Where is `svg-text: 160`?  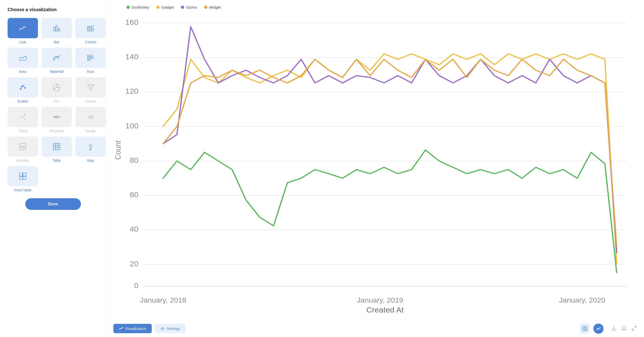
svg-text: 160 is located at coordinates (132, 22).